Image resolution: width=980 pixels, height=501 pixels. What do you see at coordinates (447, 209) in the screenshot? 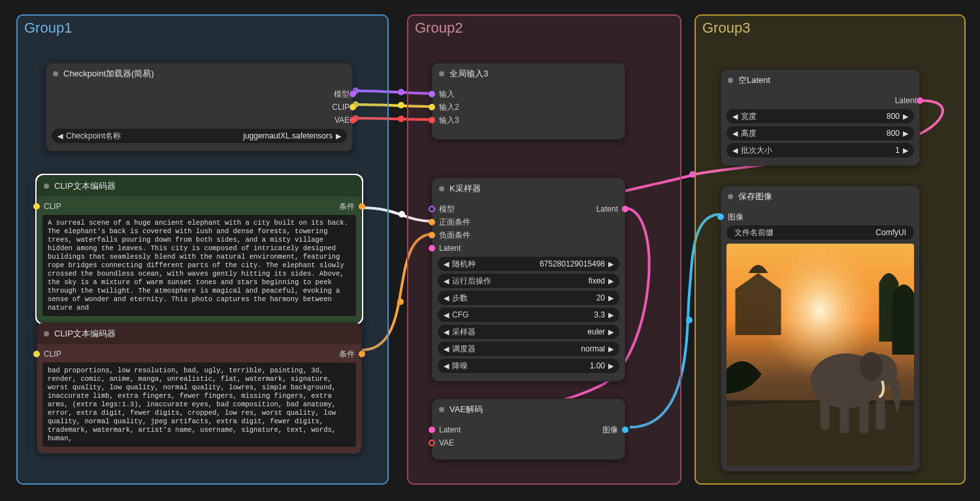
I see `input-label-model: 模型` at bounding box center [447, 209].